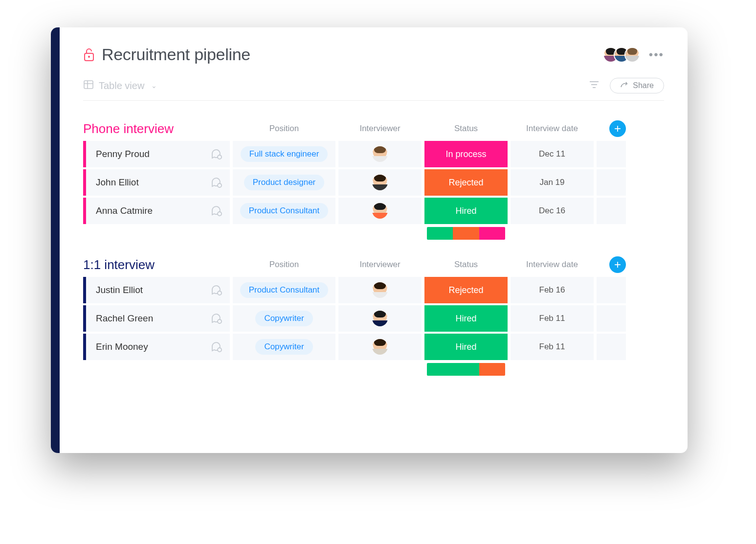 The image size is (756, 544). What do you see at coordinates (156, 265) in the screenshot?
I see `group-title: 1:1 interview` at bounding box center [156, 265].